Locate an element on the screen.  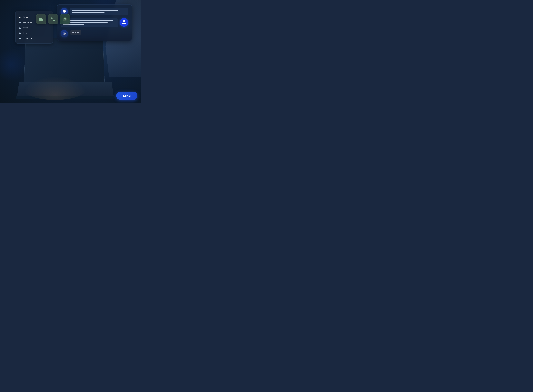
contact-label: Contact Us is located at coordinates (28, 39).